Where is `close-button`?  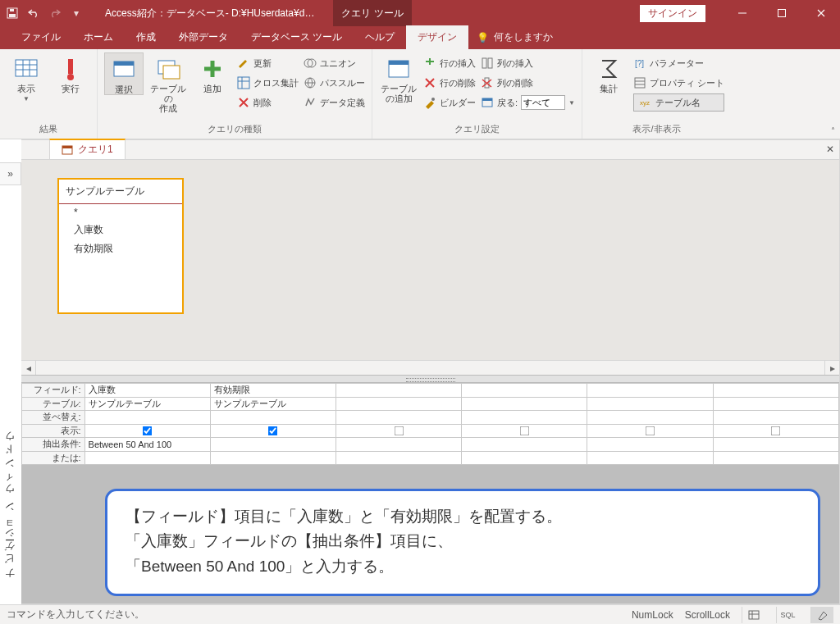
close-button is located at coordinates (821, 13).